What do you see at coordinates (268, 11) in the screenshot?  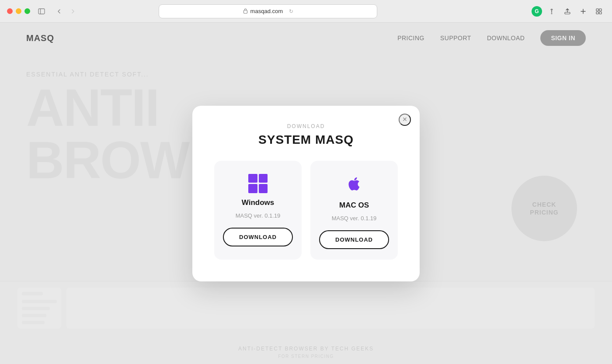 I see `address-bar: masqad.com ↻` at bounding box center [268, 11].